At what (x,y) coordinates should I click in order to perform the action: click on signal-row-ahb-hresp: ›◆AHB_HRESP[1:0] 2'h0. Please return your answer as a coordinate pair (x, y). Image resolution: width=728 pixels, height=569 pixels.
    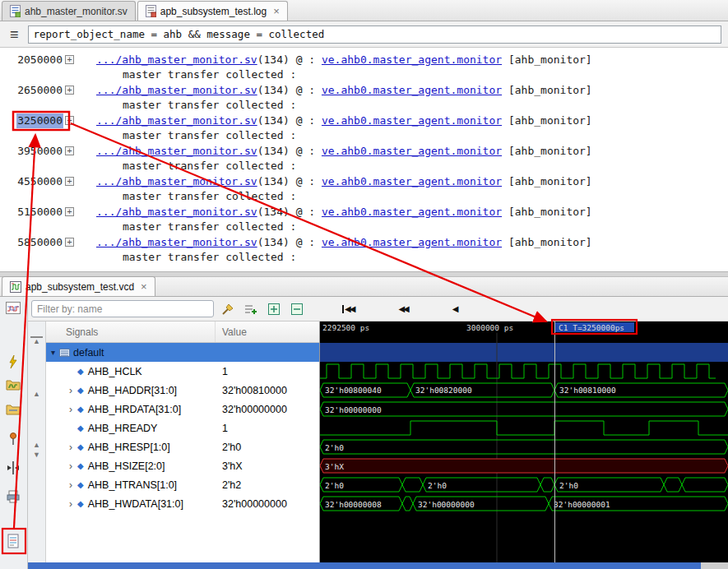
    Looking at the image, I should click on (183, 447).